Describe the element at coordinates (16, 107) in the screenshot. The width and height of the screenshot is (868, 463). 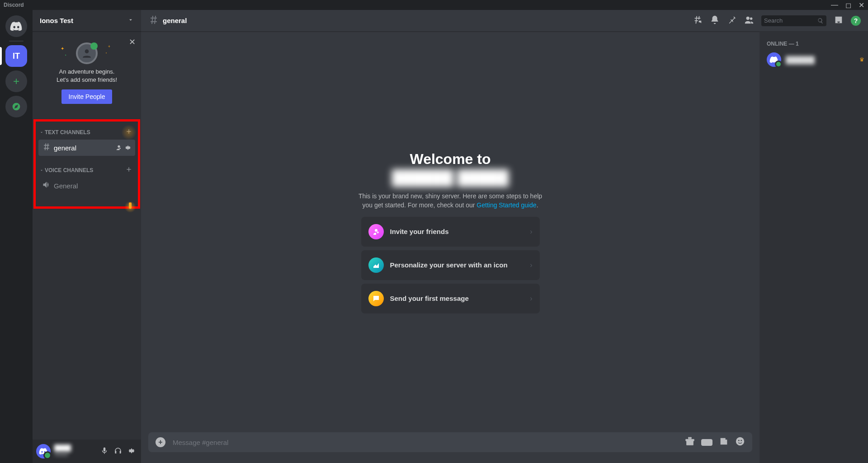
I see `explore-servers-button` at that location.